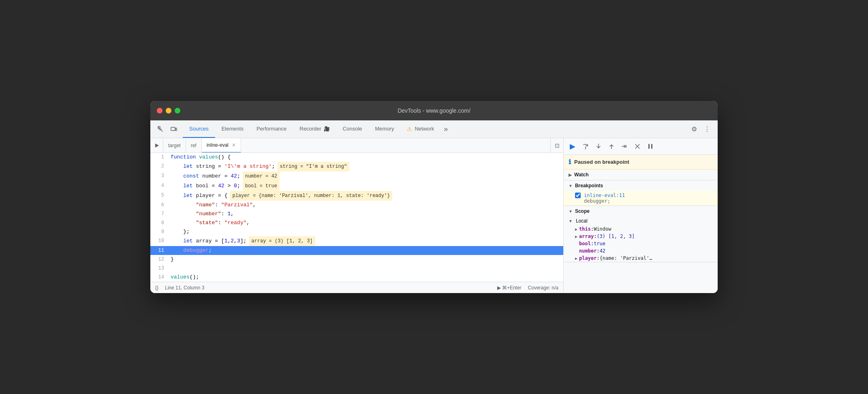 The height and width of the screenshot is (394, 868). What do you see at coordinates (641, 198) in the screenshot?
I see `breakpoint-item-1: inline-eval:11 debugger;` at bounding box center [641, 198].